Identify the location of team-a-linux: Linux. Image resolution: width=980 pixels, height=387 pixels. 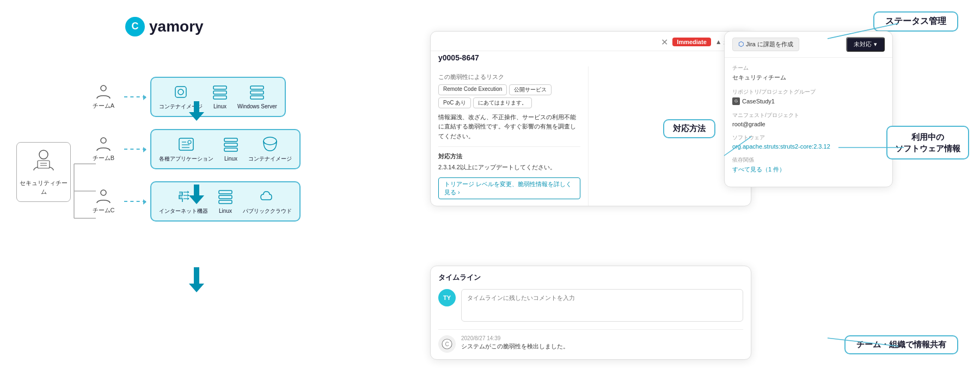
(220, 97).